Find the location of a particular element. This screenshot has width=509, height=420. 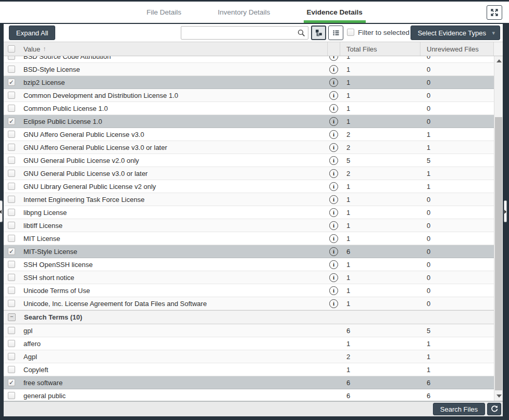

table-row: Agpl21 is located at coordinates (249, 357).